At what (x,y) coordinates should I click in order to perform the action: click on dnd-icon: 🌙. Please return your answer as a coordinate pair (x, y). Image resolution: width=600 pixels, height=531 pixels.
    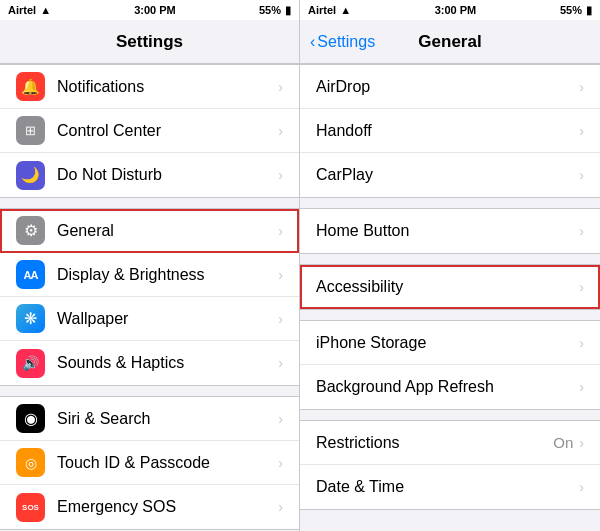
    Looking at the image, I should click on (30, 176).